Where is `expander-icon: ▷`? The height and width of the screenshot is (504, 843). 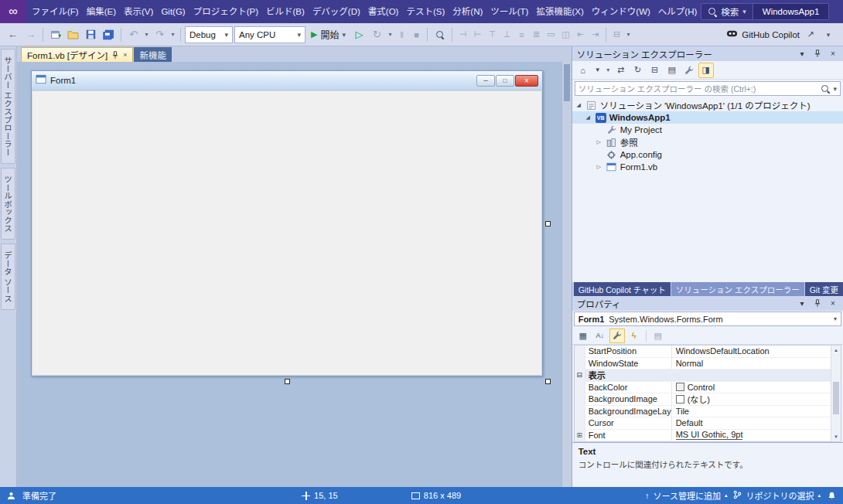 expander-icon: ▷ is located at coordinates (599, 167).